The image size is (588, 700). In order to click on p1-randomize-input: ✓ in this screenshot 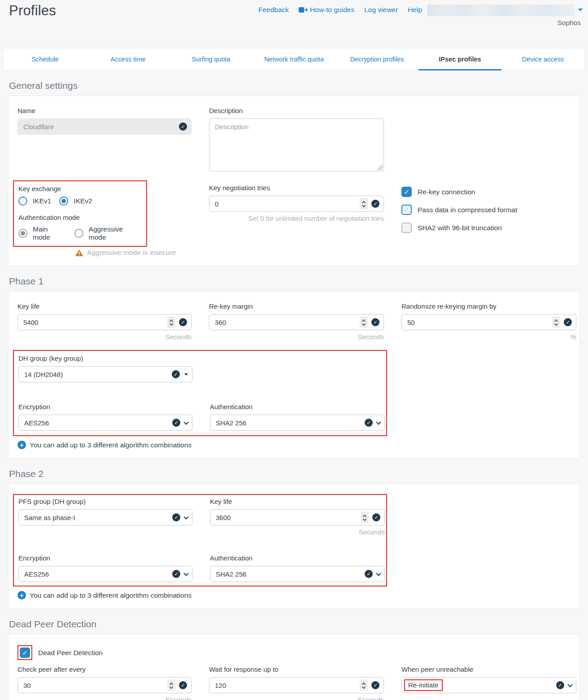, I will do `click(489, 322)`.